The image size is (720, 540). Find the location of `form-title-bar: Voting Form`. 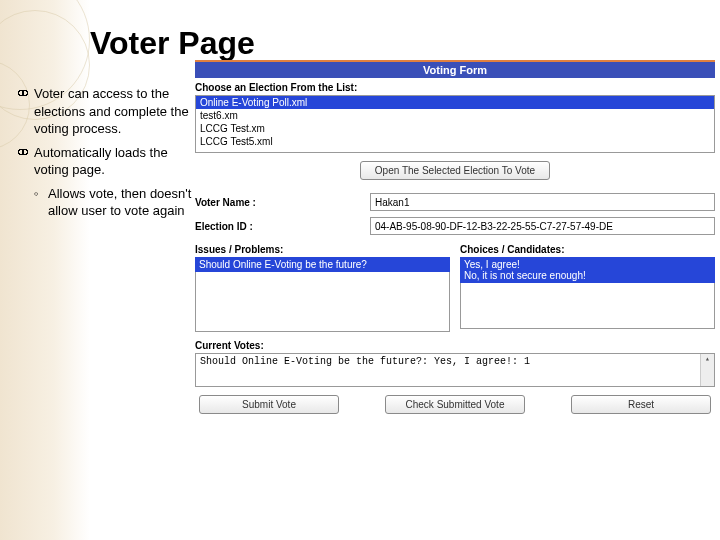

form-title-bar: Voting Form is located at coordinates (455, 69).